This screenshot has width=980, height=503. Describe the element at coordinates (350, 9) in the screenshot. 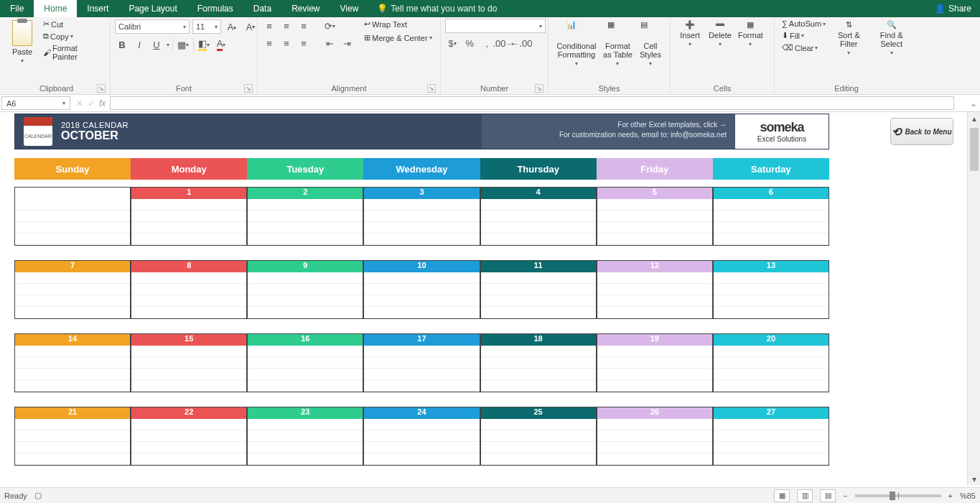

I see `tab-view: View` at that location.